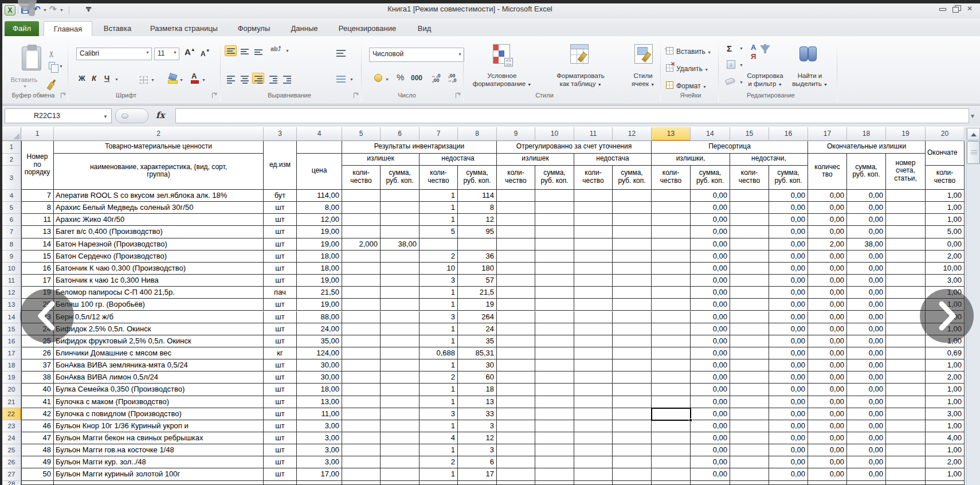  I want to click on col-header-3: 3, so click(280, 134).